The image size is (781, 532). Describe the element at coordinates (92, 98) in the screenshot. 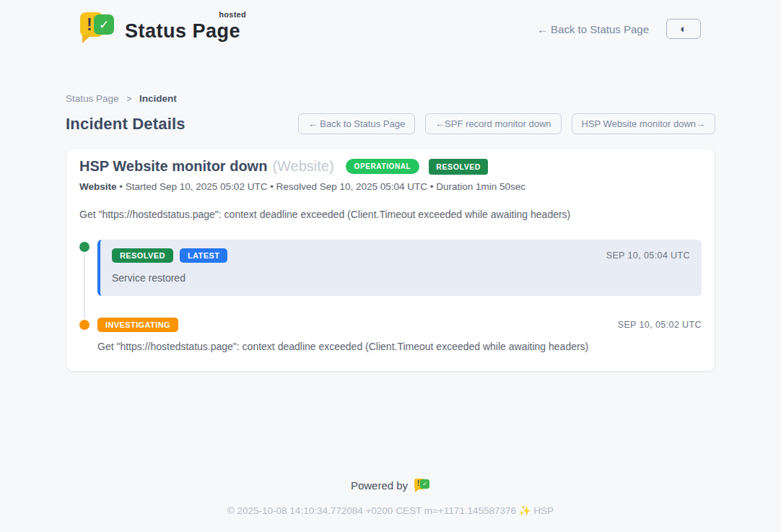

I see `breadcrumb-status-page: Status Page` at that location.